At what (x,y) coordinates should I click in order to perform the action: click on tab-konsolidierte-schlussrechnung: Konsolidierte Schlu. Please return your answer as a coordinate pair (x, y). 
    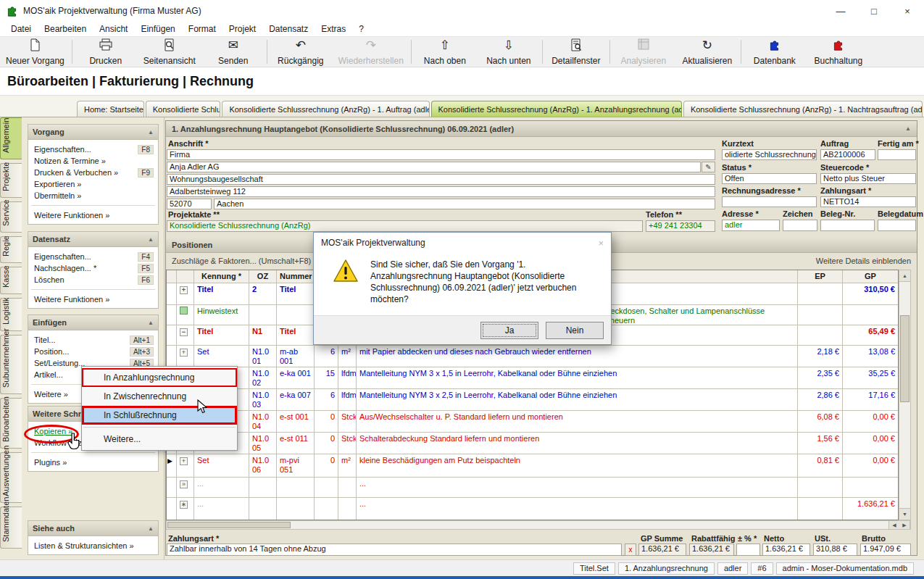
    Looking at the image, I should click on (183, 109).